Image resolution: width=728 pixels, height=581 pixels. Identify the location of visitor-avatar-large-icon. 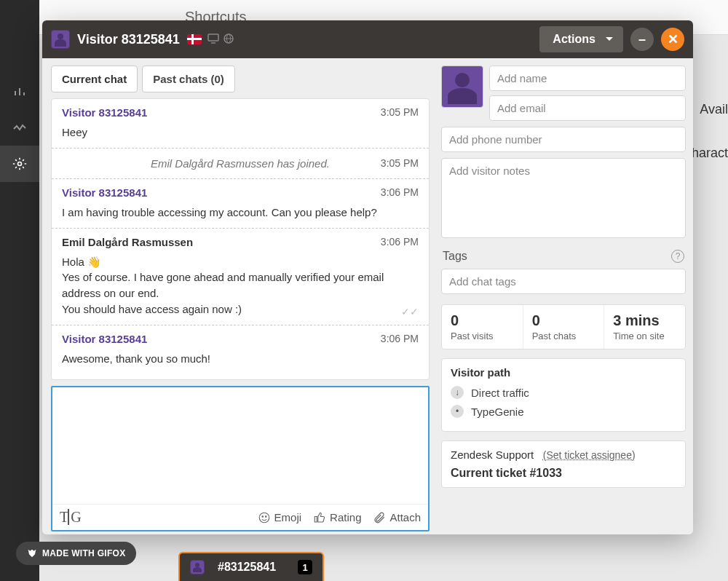
(462, 87).